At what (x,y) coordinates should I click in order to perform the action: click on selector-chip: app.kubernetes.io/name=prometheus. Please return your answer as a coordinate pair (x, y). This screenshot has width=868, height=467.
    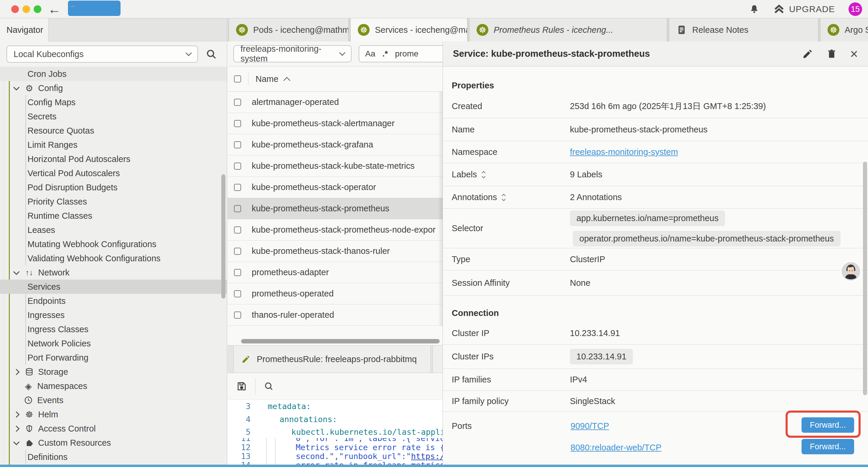
    Looking at the image, I should click on (648, 218).